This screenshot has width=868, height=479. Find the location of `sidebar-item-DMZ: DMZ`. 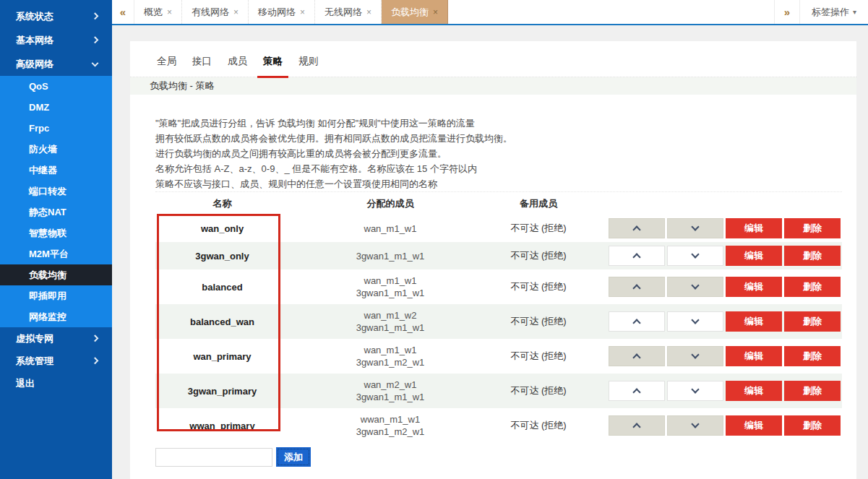

sidebar-item-DMZ: DMZ is located at coordinates (56, 107).